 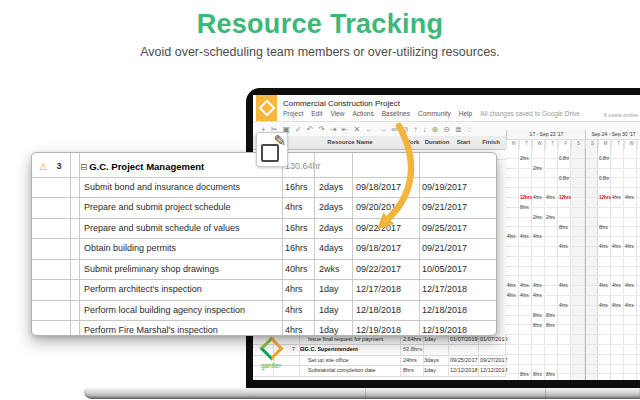 I want to click on column-header-work: Work, so click(x=412, y=142).